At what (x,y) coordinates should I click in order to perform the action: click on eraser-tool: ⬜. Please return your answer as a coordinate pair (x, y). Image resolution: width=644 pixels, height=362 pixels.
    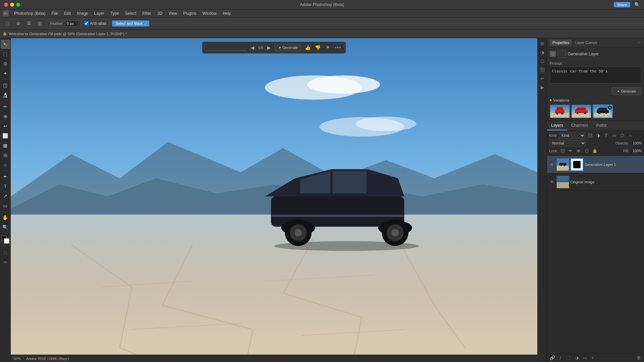
    Looking at the image, I should click on (5, 136).